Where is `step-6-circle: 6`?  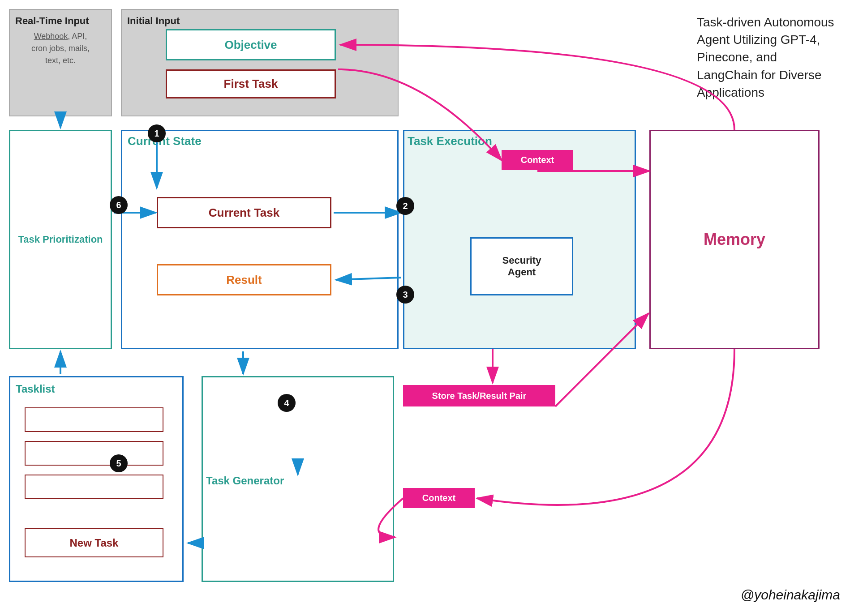 step-6-circle: 6 is located at coordinates (119, 205).